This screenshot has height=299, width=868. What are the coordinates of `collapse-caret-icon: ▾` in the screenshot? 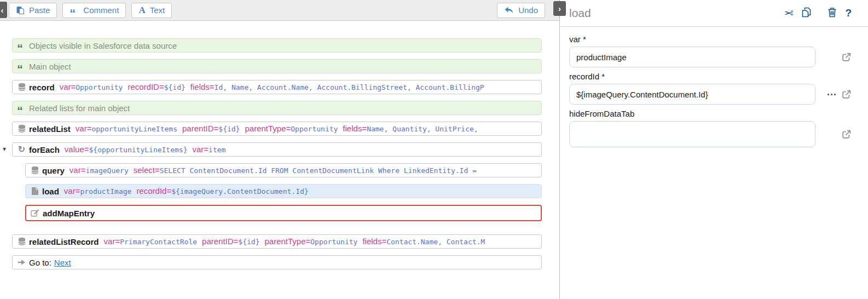 It's located at (4, 149).